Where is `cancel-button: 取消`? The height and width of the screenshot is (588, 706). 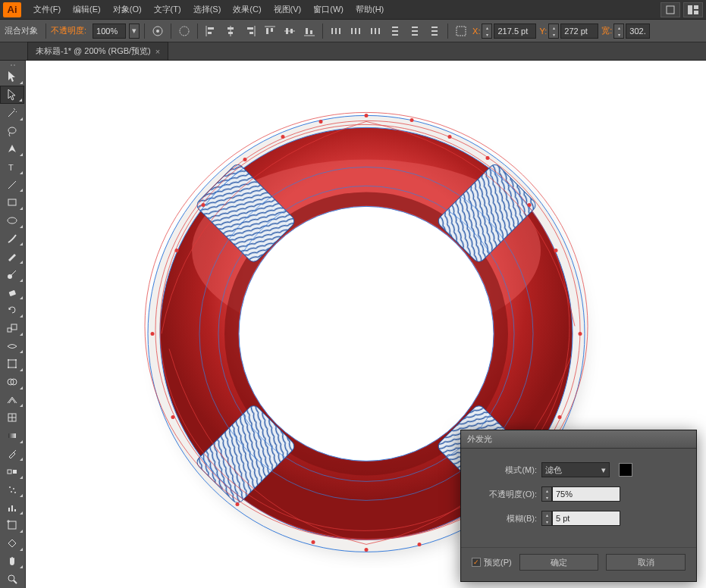 cancel-button: 取消 is located at coordinates (646, 562).